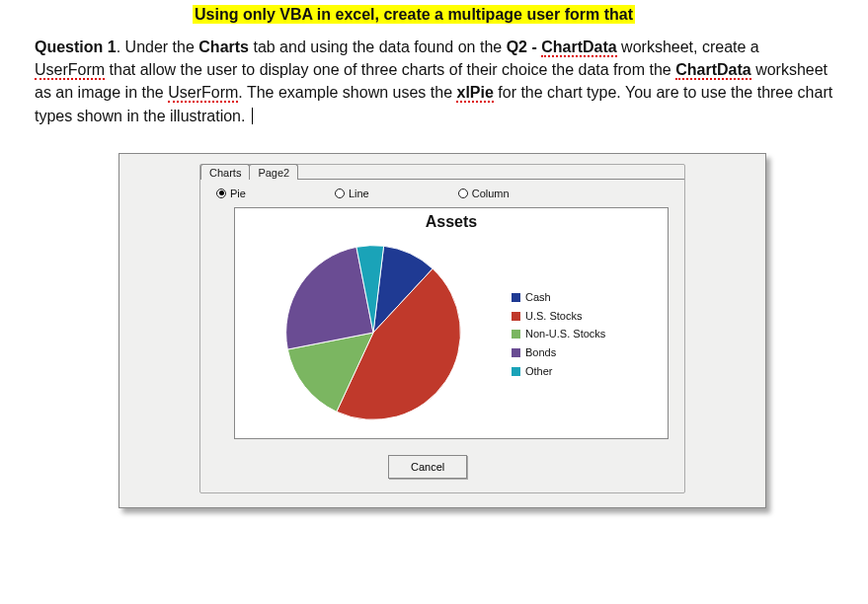 This screenshot has width=868, height=604. Describe the element at coordinates (491, 193) in the screenshot. I see `radio-column-label: Column` at that location.